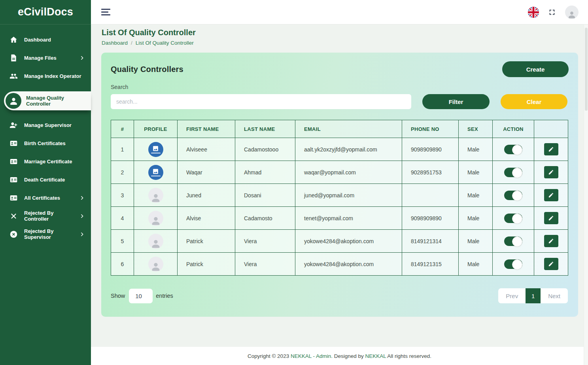 The width and height of the screenshot is (588, 365). I want to click on sidebar-item-label: Manage Quality Controller, so click(57, 101).